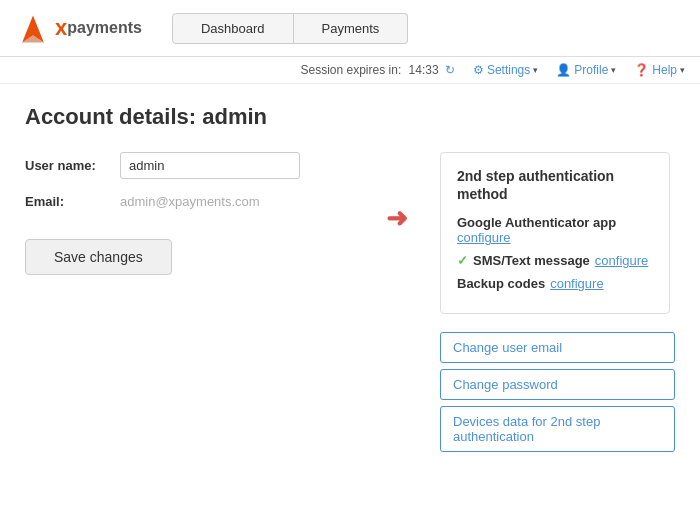  I want to click on logo-icon, so click(33, 28).